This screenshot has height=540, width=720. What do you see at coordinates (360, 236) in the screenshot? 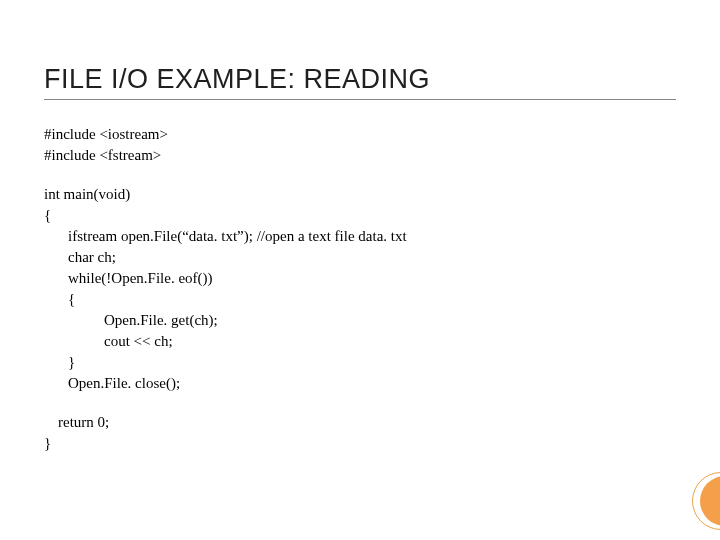
I see `code-line: ifstream open.File(“data. txt”); //open …` at bounding box center [360, 236].